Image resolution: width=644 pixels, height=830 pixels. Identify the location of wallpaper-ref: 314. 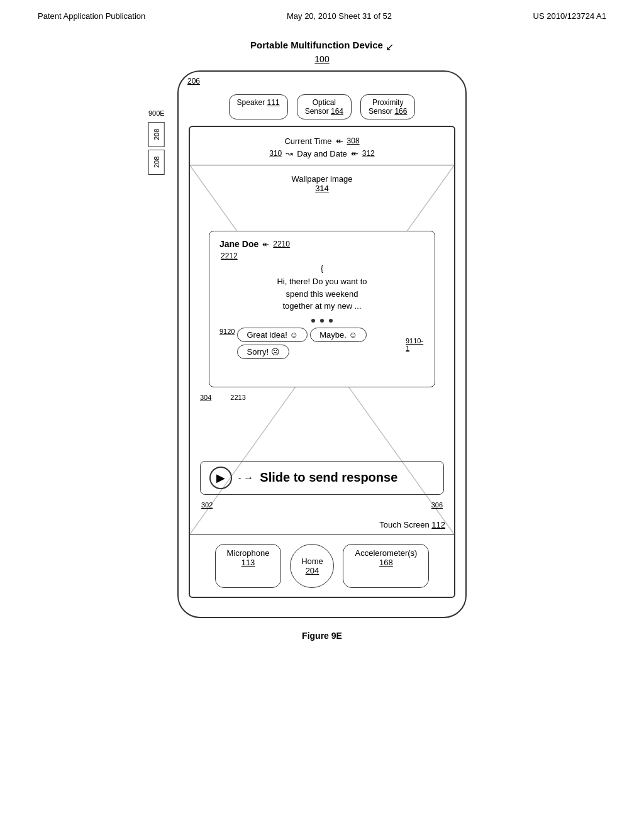
(322, 189).